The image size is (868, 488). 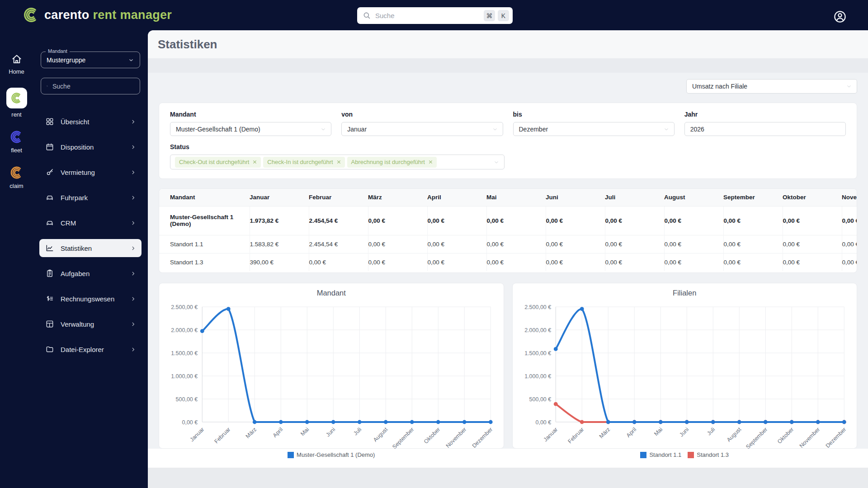 I want to click on clipboard-icon, so click(x=50, y=273).